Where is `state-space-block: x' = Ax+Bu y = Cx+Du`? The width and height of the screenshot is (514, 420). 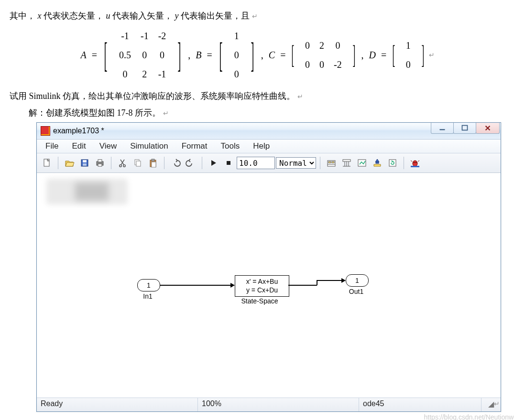
state-space-block: x' = Ax+Bu y = Cx+Du is located at coordinates (262, 286).